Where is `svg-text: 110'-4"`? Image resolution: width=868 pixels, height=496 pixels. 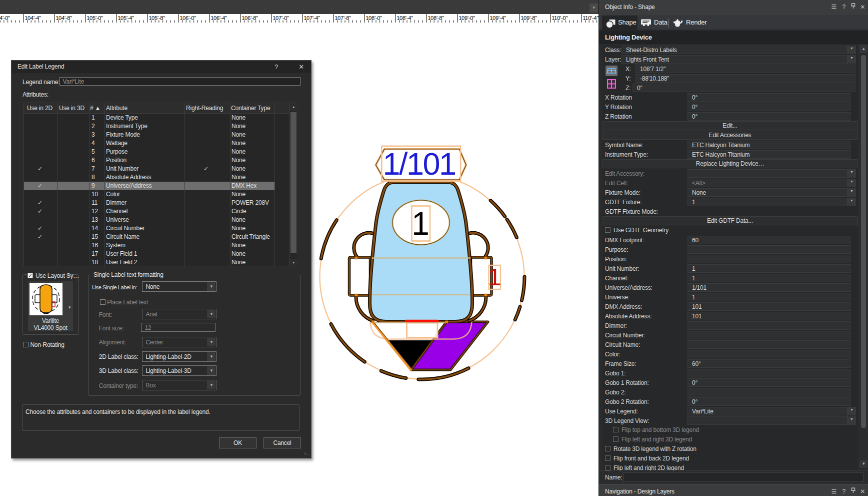
svg-text: 110'-4" is located at coordinates (590, 18).